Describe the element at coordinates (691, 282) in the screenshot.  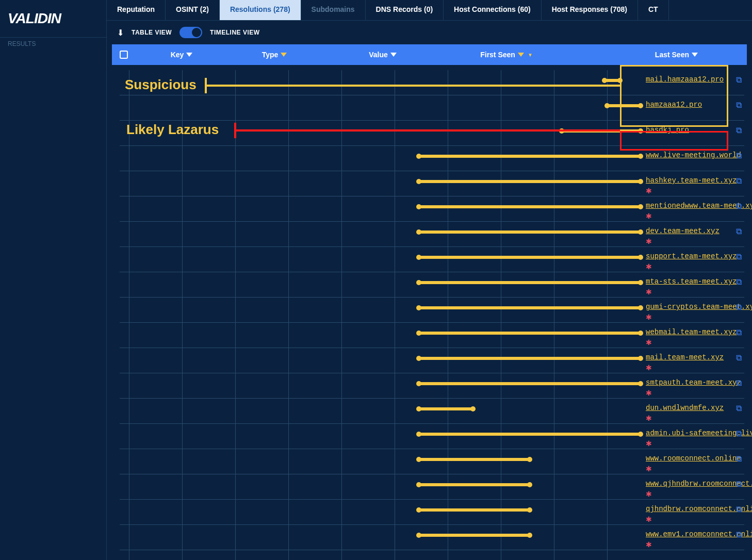
I see `domain-link: mta-sts.team-meet.xyz` at that location.